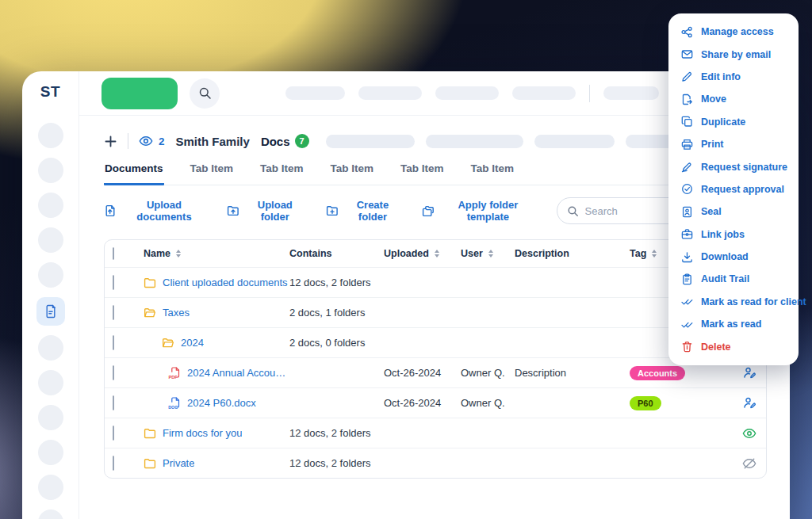  What do you see at coordinates (435, 141) in the screenshot?
I see `page-header: 2 Smith Family Docs 7` at bounding box center [435, 141].